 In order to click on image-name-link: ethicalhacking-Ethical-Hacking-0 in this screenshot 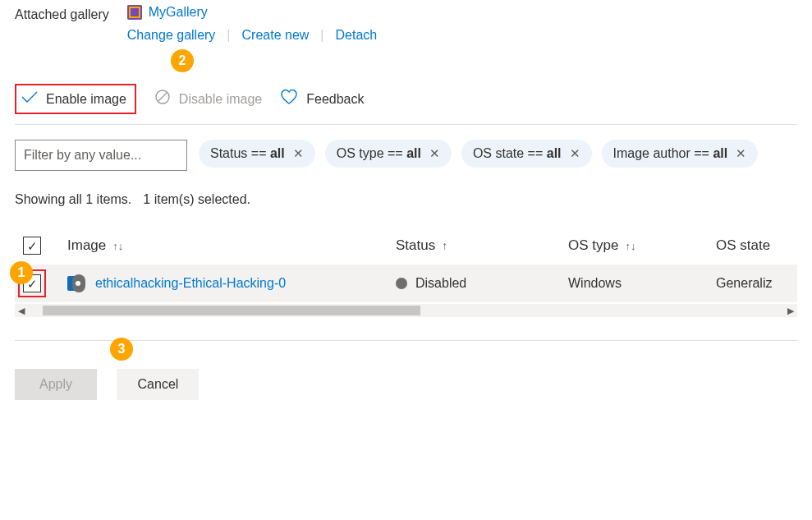, I will do `click(190, 283)`.